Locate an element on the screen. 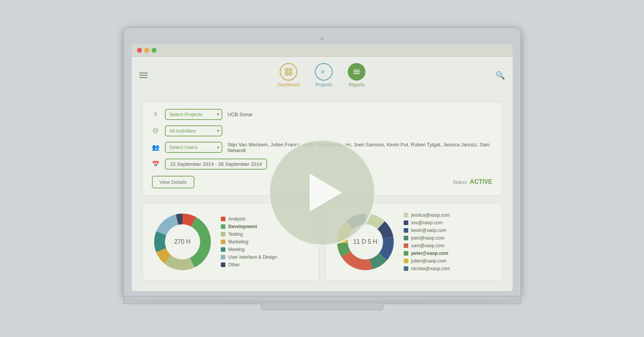 This screenshot has width=644, height=337. jessica-color is located at coordinates (406, 215).